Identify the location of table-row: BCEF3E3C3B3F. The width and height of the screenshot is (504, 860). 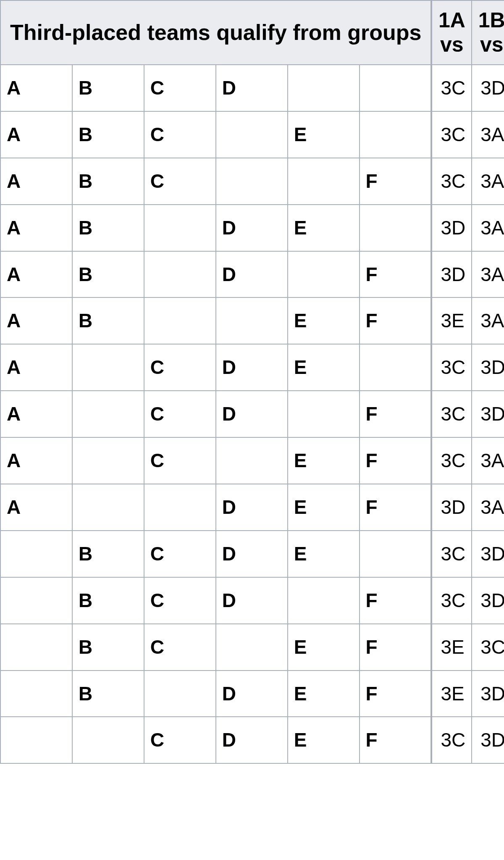
(252, 647).